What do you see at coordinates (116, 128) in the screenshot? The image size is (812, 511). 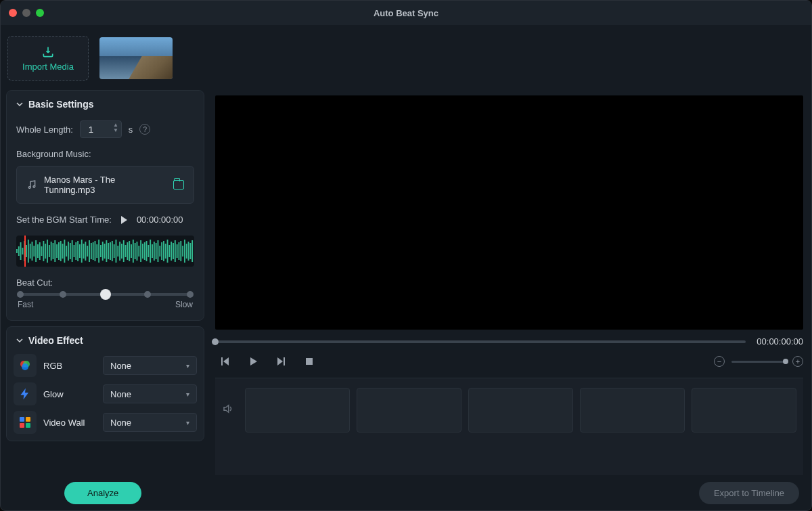 I see `stepper-arrows-icon: ▲▼` at bounding box center [116, 128].